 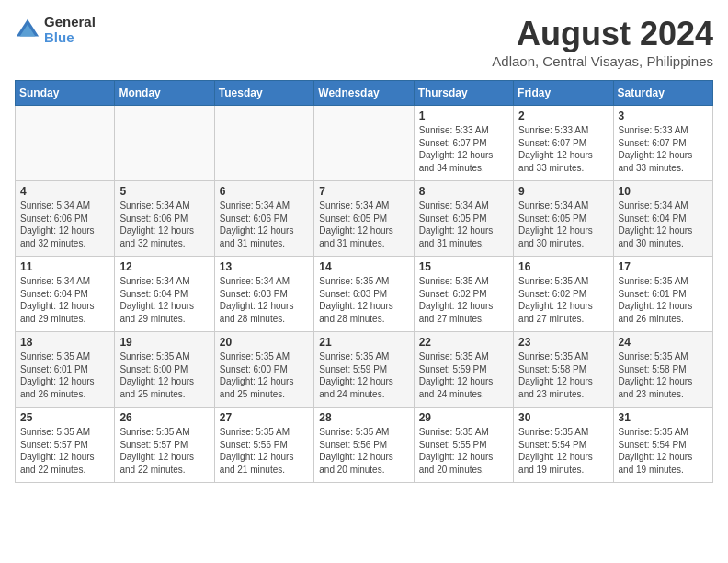 What do you see at coordinates (265, 191) in the screenshot?
I see `day-number: 6` at bounding box center [265, 191].